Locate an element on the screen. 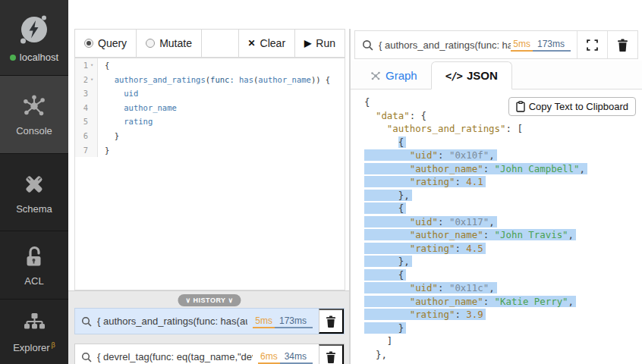 This screenshot has width=642, height=364. tab-graph: Graph is located at coordinates (394, 76).